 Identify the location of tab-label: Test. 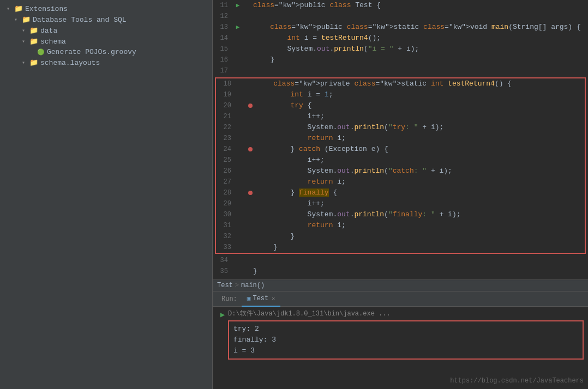
(261, 299).